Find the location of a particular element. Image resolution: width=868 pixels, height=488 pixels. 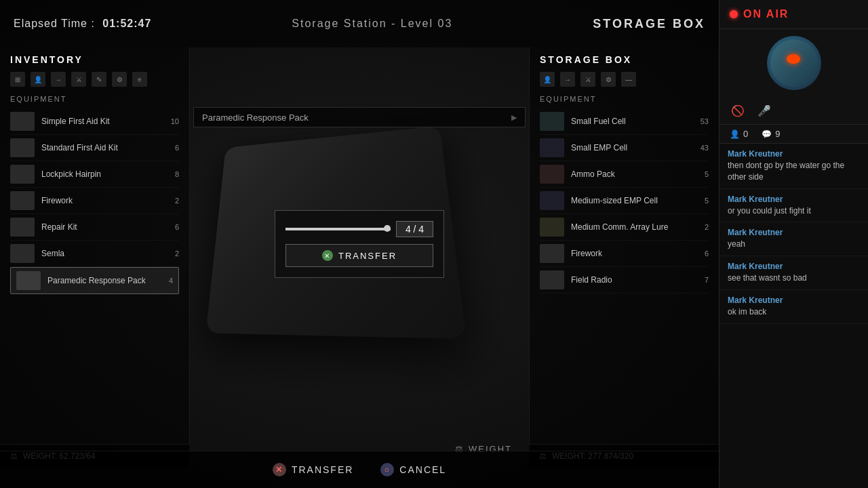

item-icon-firework-storage is located at coordinates (552, 253).